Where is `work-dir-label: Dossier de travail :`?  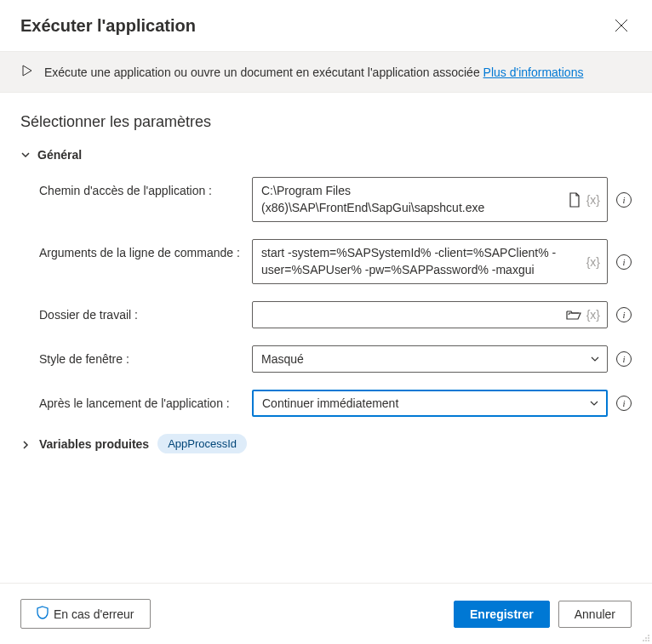 work-dir-label: Dossier de travail : is located at coordinates (146, 311).